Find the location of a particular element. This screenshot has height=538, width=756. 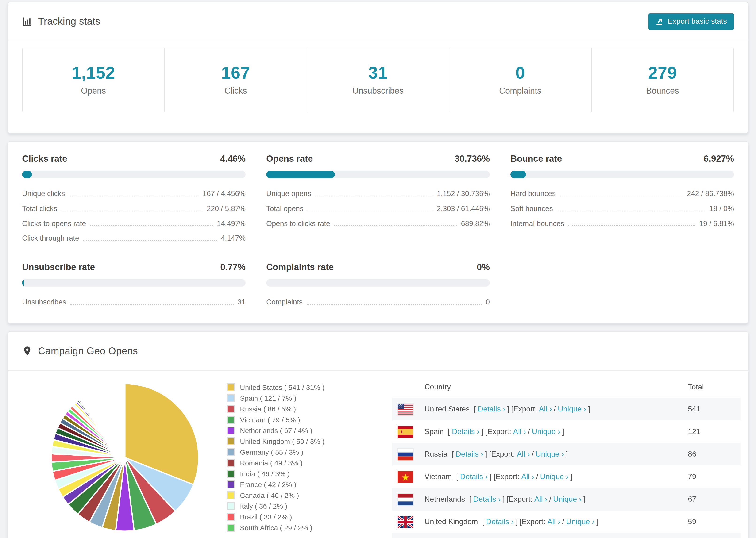

stat-row-label: Unique clicks is located at coordinates (44, 193).